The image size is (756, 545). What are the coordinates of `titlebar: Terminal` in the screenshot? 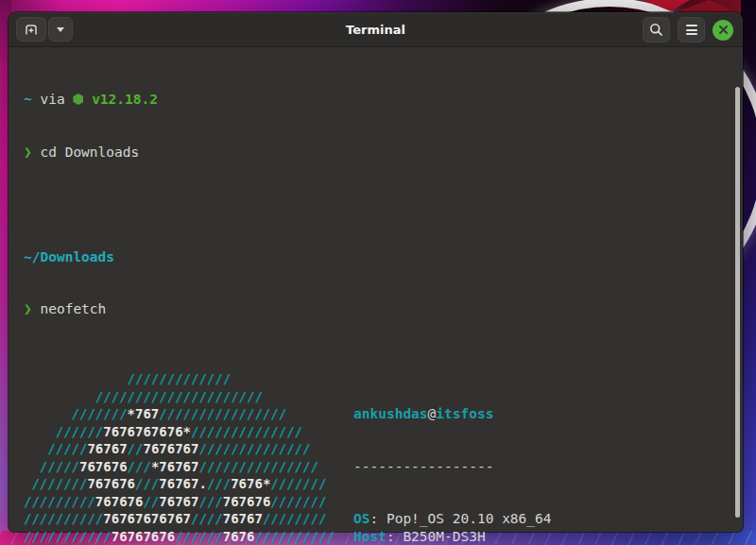 It's located at (376, 30).